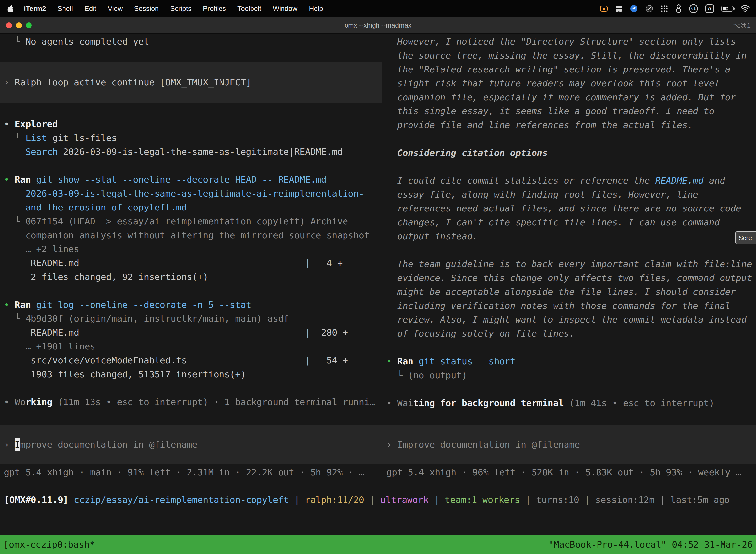  What do you see at coordinates (191, 347) in the screenshot?
I see `terminal-line: … +1901 lines` at bounding box center [191, 347].